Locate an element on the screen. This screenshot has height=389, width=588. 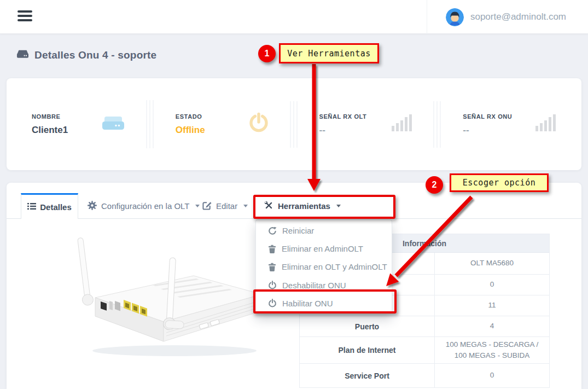
tab-herramientas: Herramientas is located at coordinates (302, 206).